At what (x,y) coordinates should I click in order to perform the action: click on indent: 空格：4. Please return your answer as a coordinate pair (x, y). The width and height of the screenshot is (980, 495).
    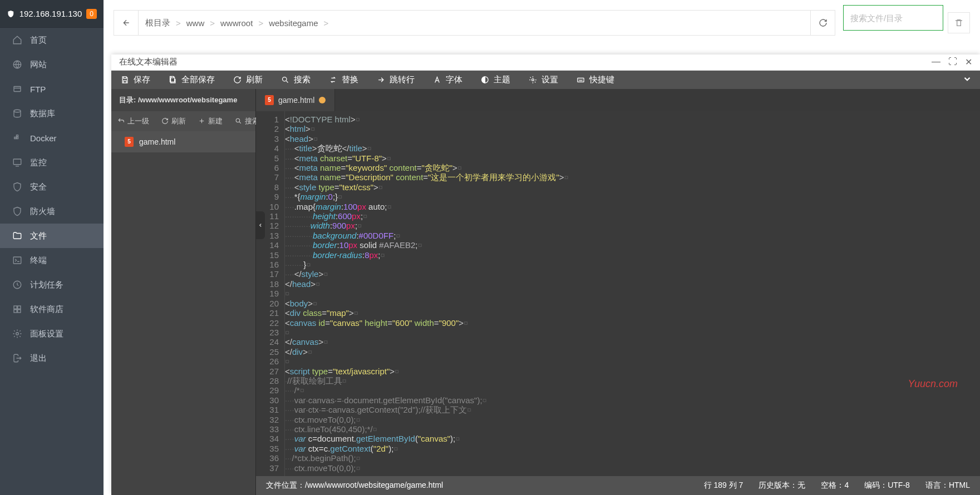
    Looking at the image, I should click on (835, 486).